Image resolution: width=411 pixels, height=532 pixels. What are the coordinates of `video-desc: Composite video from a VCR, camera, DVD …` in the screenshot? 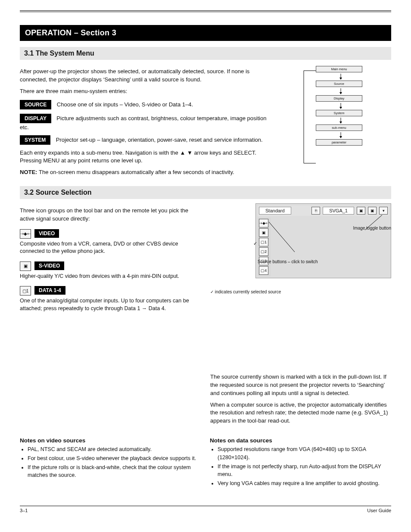 It's located at (110, 248).